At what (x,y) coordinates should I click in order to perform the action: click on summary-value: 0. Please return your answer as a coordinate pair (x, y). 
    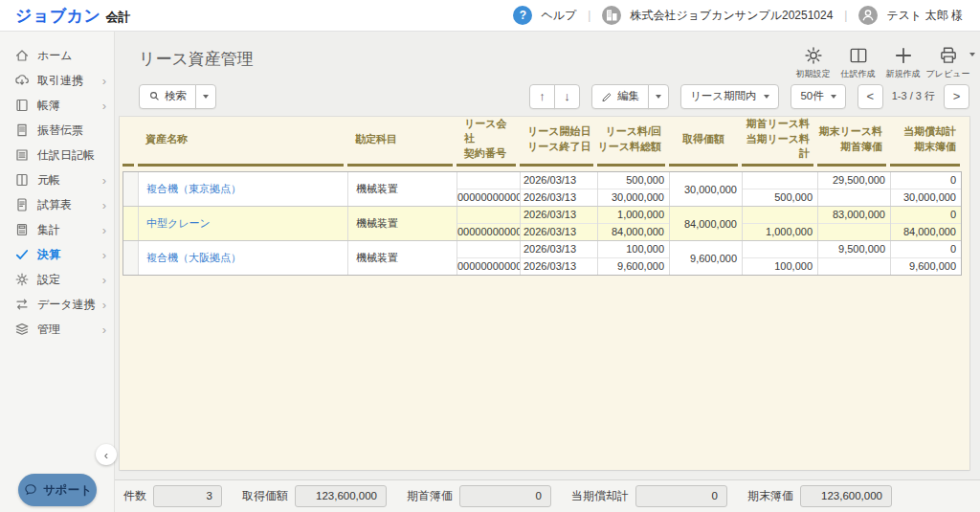
    Looking at the image, I should click on (505, 496).